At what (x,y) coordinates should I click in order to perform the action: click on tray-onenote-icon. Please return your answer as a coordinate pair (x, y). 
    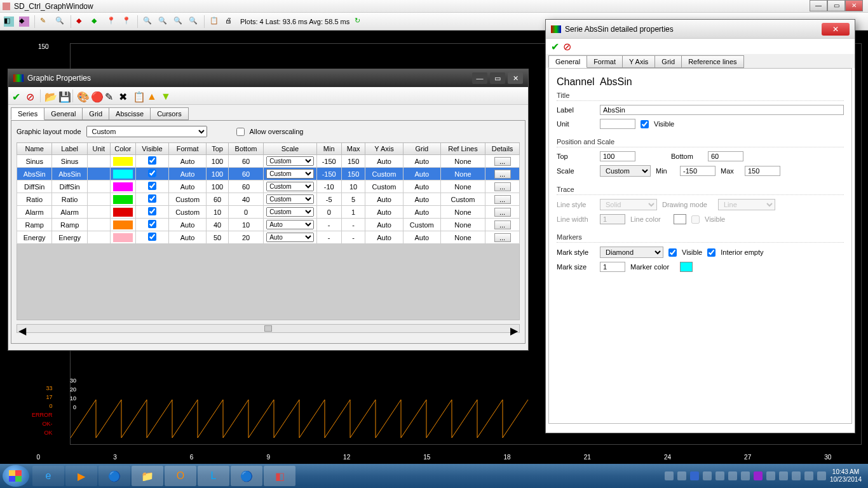
    Looking at the image, I should click on (758, 476).